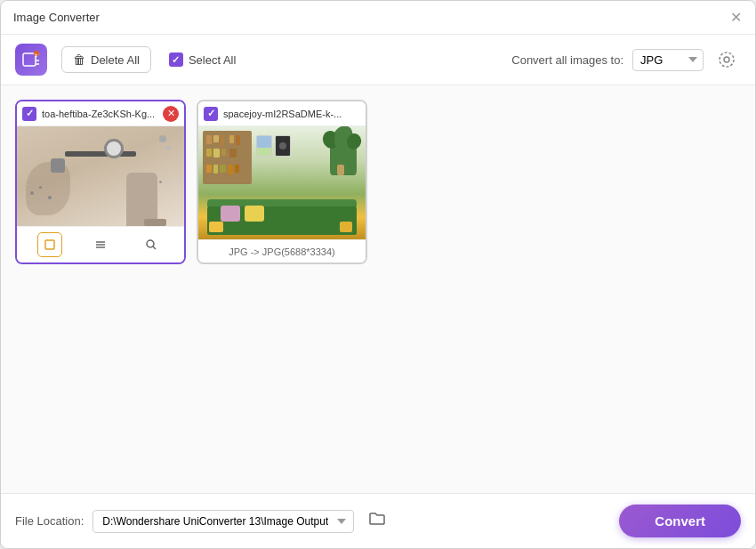 The image size is (756, 549). What do you see at coordinates (203, 60) in the screenshot?
I see `select-all-button: Select All` at bounding box center [203, 60].